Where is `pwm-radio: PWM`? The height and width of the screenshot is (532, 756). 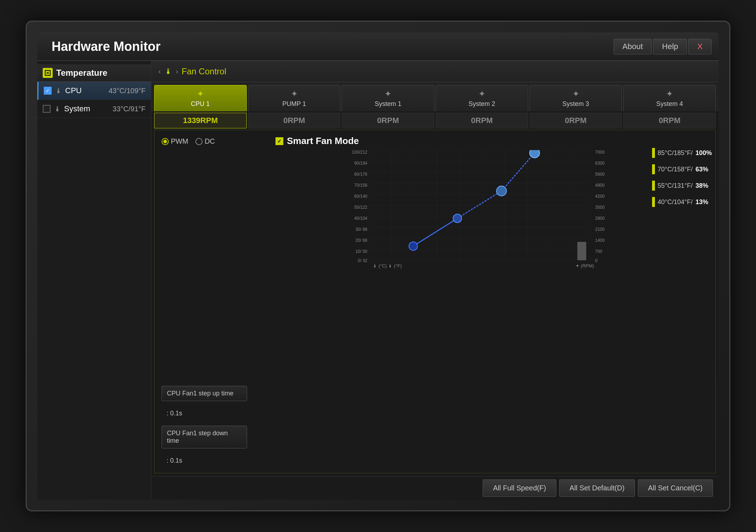 pwm-radio: PWM is located at coordinates (175, 142).